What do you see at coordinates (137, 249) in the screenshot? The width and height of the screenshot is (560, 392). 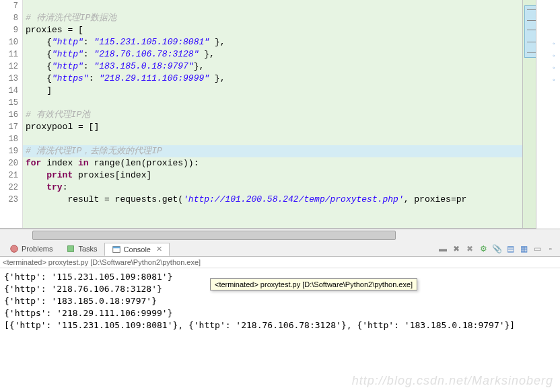 I see `tab-label: Console` at bounding box center [137, 249].